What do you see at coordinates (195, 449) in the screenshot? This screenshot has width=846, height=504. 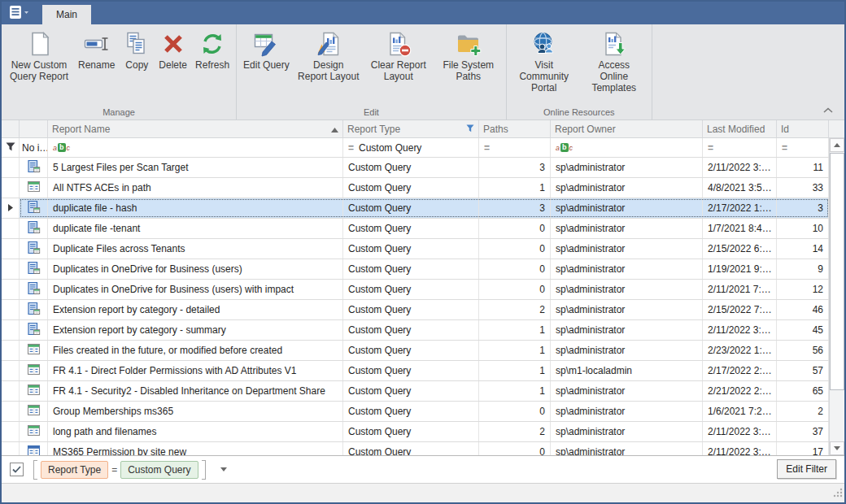 I see `cell-report-name: MS365 Permission by site new` at bounding box center [195, 449].